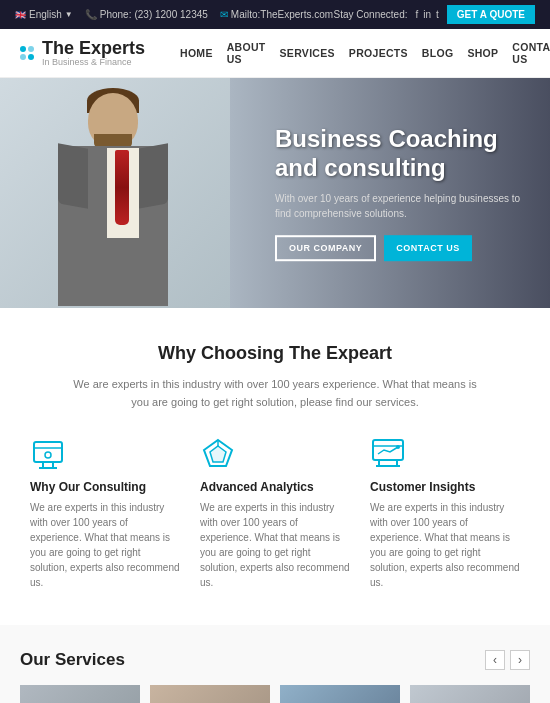 This screenshot has width=550, height=703. Describe the element at coordinates (94, 62) in the screenshot. I see `logo-subtitle: In Business & Finance` at that location.